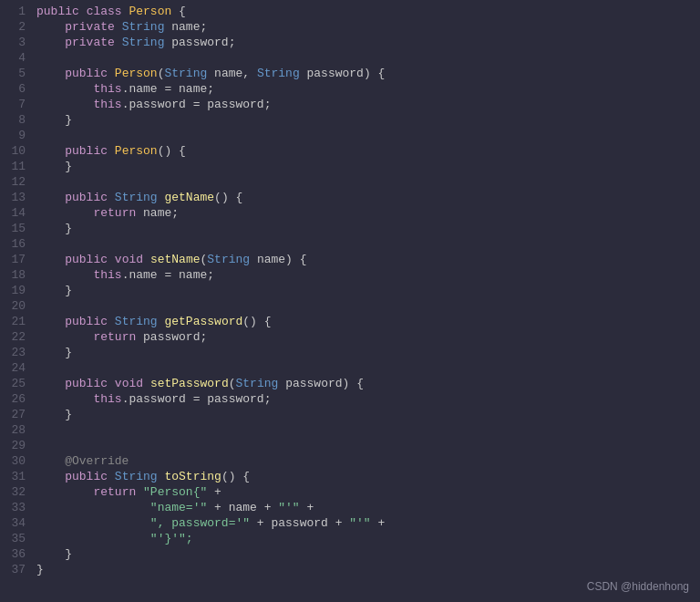 This screenshot has height=602, width=700. Describe the element at coordinates (16, 301) in the screenshot. I see `line-numbers: 1234567891011121314151617181920212223242…` at that location.